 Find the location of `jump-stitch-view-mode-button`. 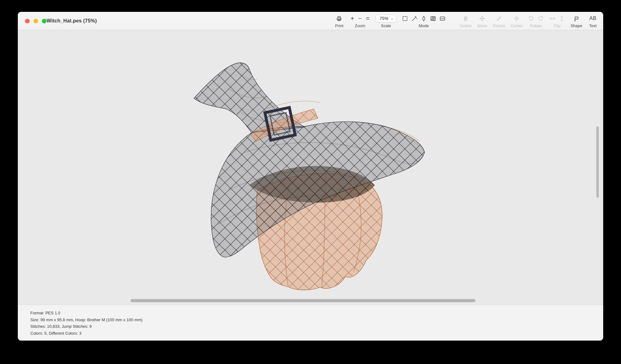

jump-stitch-view-mode-button is located at coordinates (442, 19).